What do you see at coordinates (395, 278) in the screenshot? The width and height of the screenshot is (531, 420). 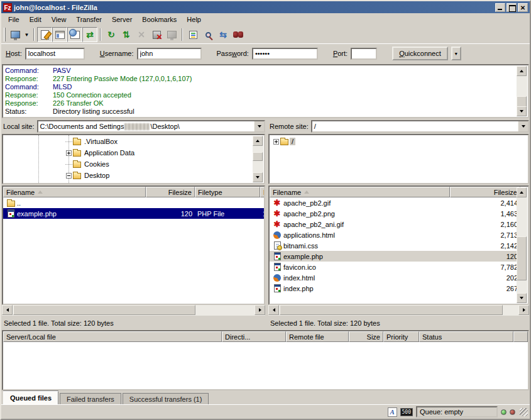 I see `file-row: index.html202` at bounding box center [395, 278].